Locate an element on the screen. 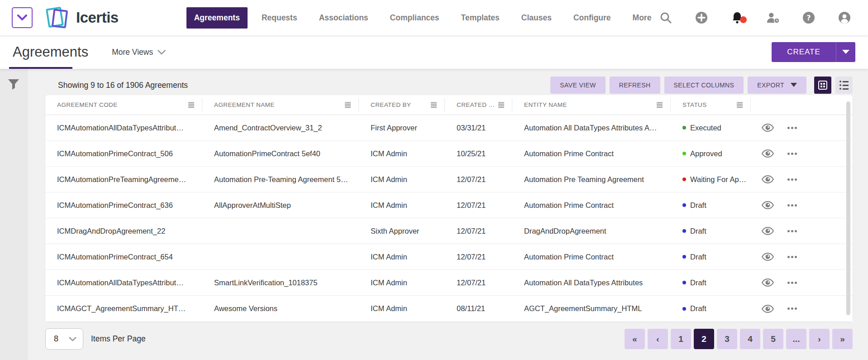 This screenshot has height=360, width=868. create-button: CREATE is located at coordinates (804, 52).